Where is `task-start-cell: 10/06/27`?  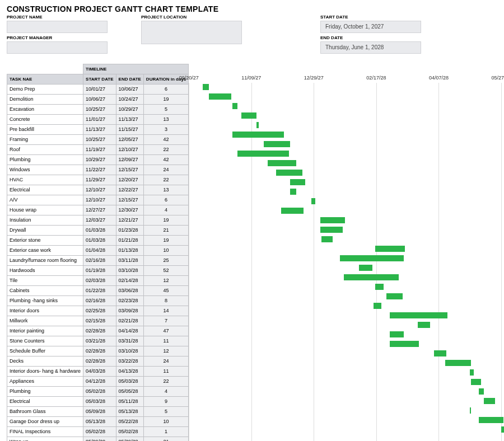 task-start-cell: 10/06/27 is located at coordinates (100, 100).